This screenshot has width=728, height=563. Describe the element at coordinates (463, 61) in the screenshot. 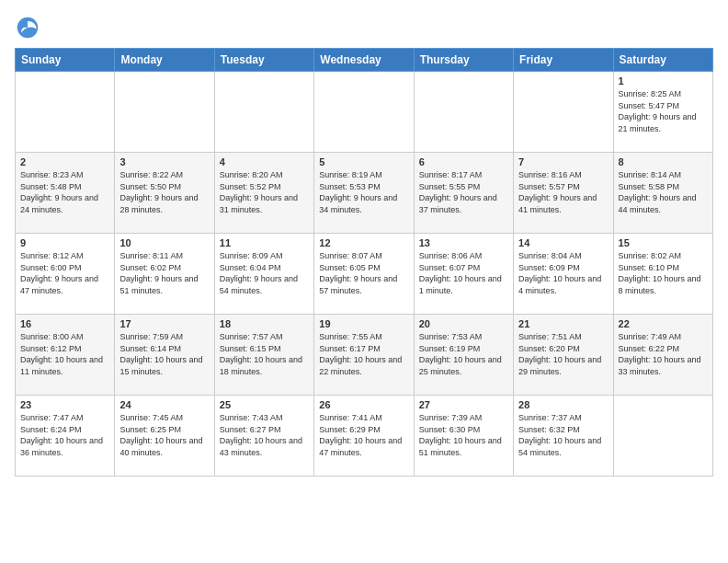

I see `weekday-header-thursday: Thursday` at that location.